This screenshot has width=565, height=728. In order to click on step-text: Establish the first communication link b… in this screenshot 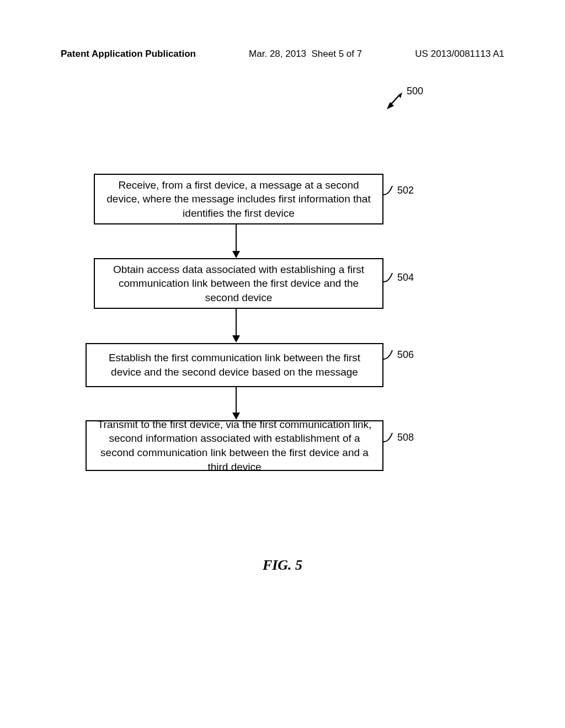, I will do `click(234, 365)`.